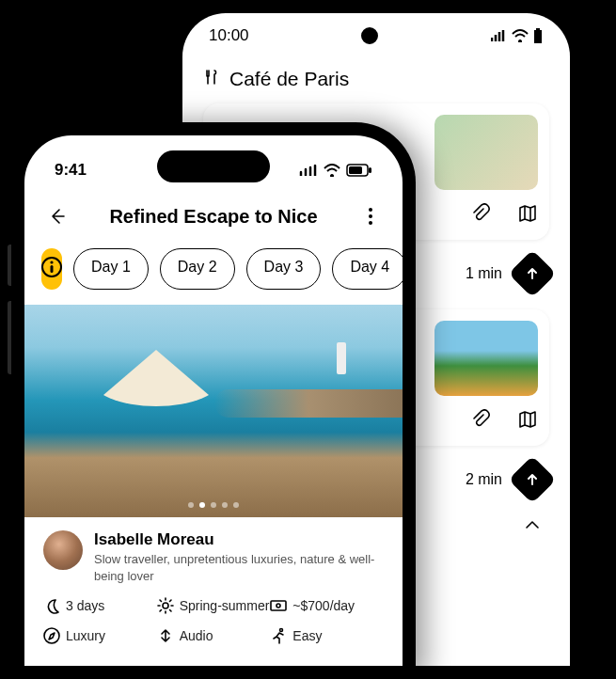 Image resolution: width=616 pixels, height=679 pixels. I want to click on author-bio: Slow traveller, unpretentious luxuries, …, so click(239, 568).